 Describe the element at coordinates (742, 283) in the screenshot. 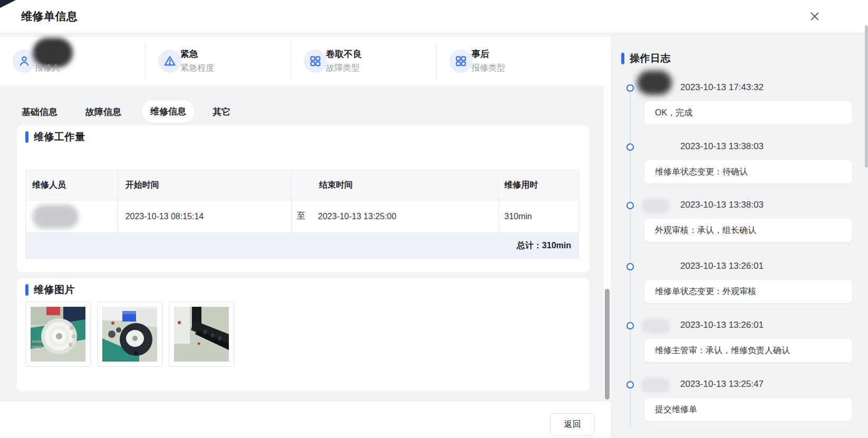

I see `log-entry: 2023-10-13 13:26:01 维修单状态变更：外观审核` at that location.